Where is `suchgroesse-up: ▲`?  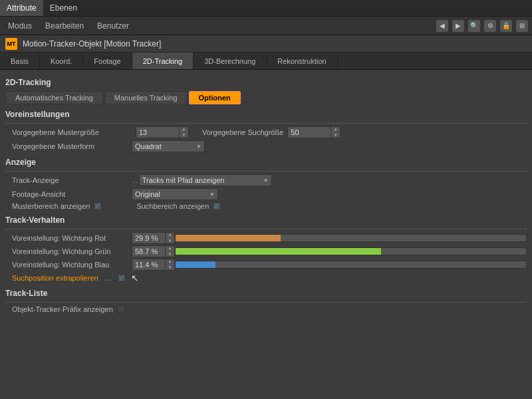
suchgroesse-up: ▲ is located at coordinates (335, 129).